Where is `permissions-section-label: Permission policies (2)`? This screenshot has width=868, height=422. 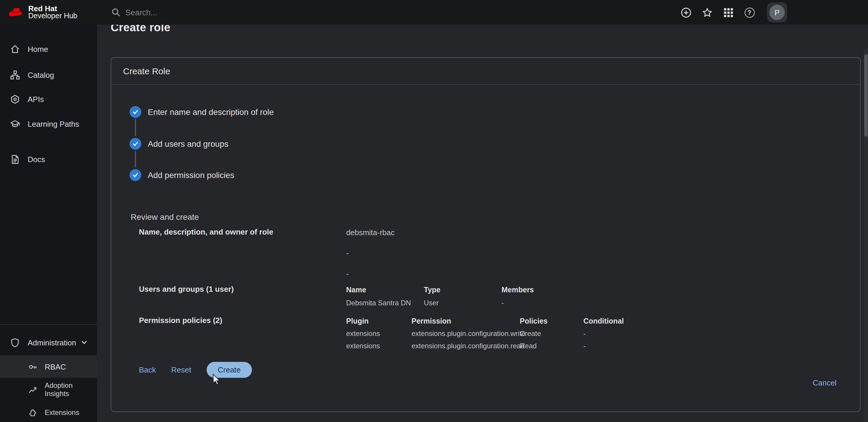 permissions-section-label: Permission policies (2) is located at coordinates (181, 320).